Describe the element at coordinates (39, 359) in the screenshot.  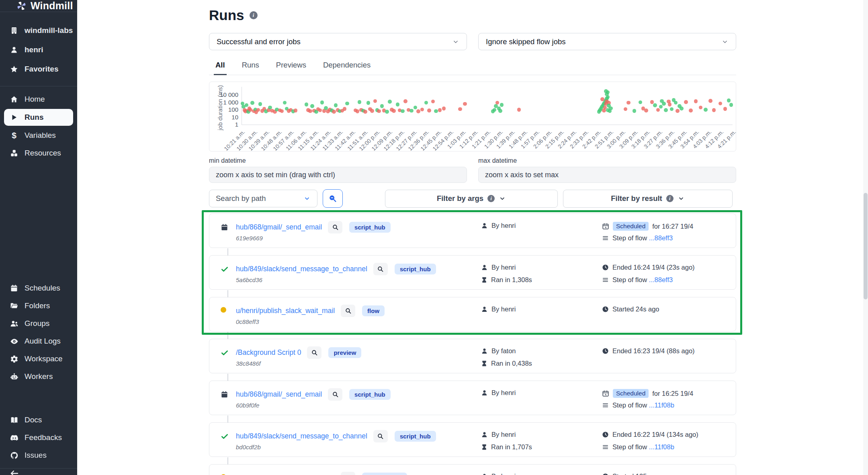
I see `sidebar-item-workspace: Workspace` at that location.